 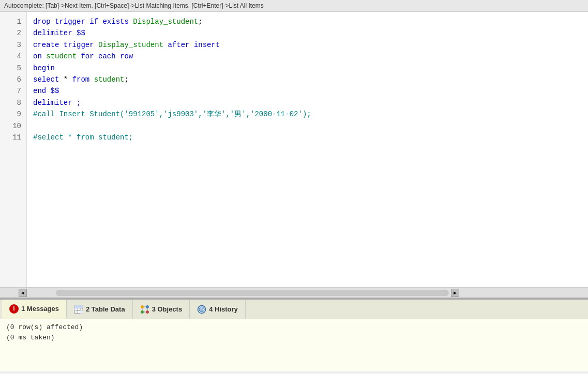 I want to click on tab-objects: 3 Objects, so click(x=161, y=309).